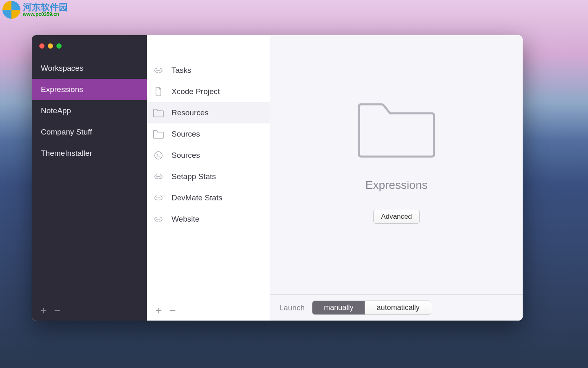 The width and height of the screenshot is (588, 368). What do you see at coordinates (89, 153) in the screenshot?
I see `sidebar-item-themeinstaller: ThemeInstaller` at bounding box center [89, 153].